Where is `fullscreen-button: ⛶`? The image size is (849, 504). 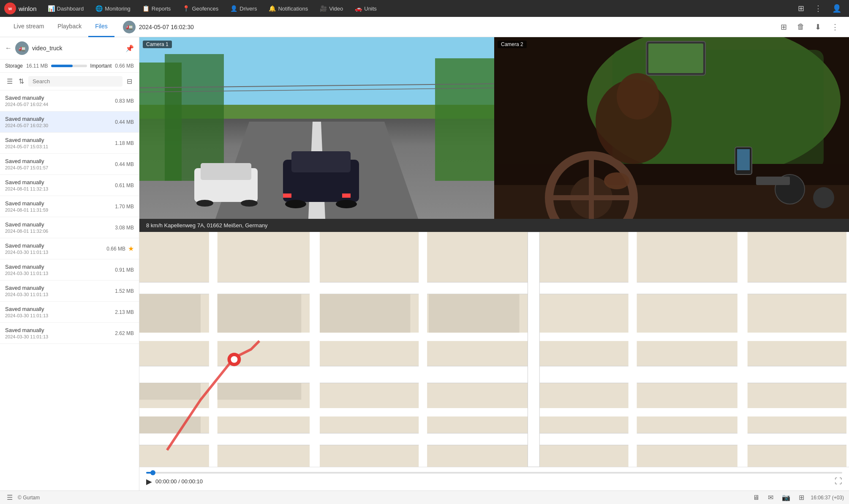
fullscreen-button: ⛶ is located at coordinates (838, 482).